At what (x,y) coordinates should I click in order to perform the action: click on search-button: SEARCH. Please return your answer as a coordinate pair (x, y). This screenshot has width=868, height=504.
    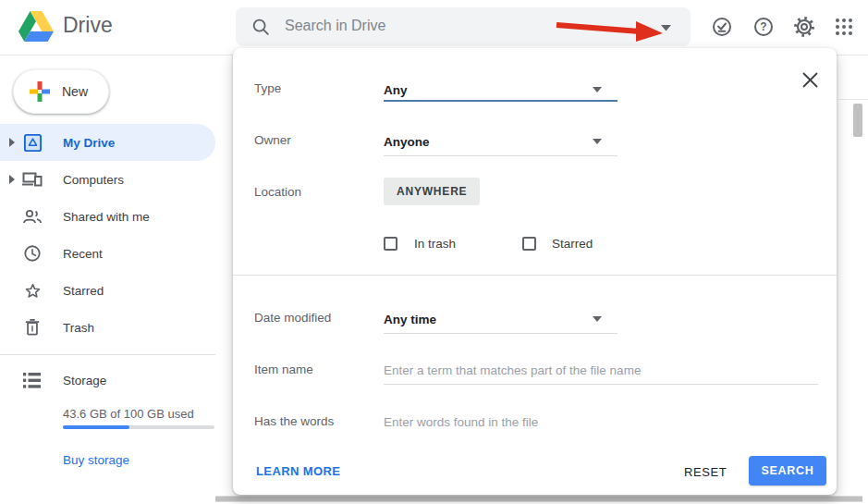
    Looking at the image, I should click on (788, 471).